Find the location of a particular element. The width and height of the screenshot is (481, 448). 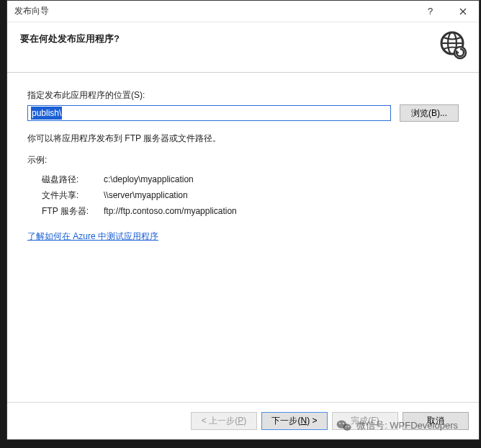

example-row-ftp: FTP 服务器: ftp://ftp.contoso.com/myapplica… is located at coordinates (140, 211).